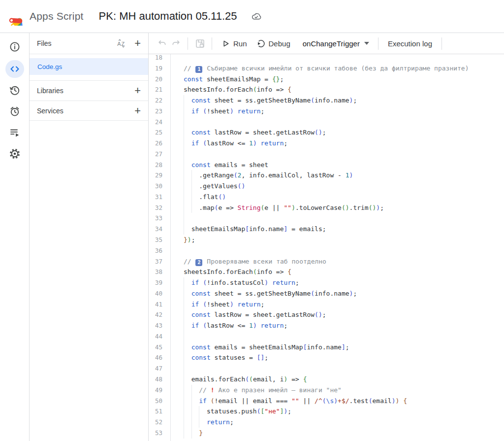  I want to click on left-navigation-rail, so click(15, 237).